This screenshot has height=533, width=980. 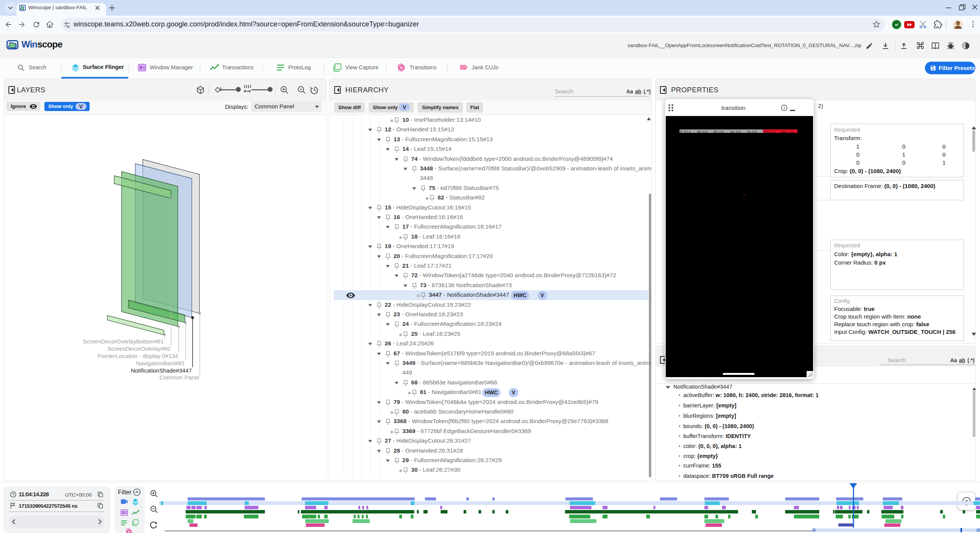 I want to click on svg-text: NavigationBar0#81, so click(x=160, y=363).